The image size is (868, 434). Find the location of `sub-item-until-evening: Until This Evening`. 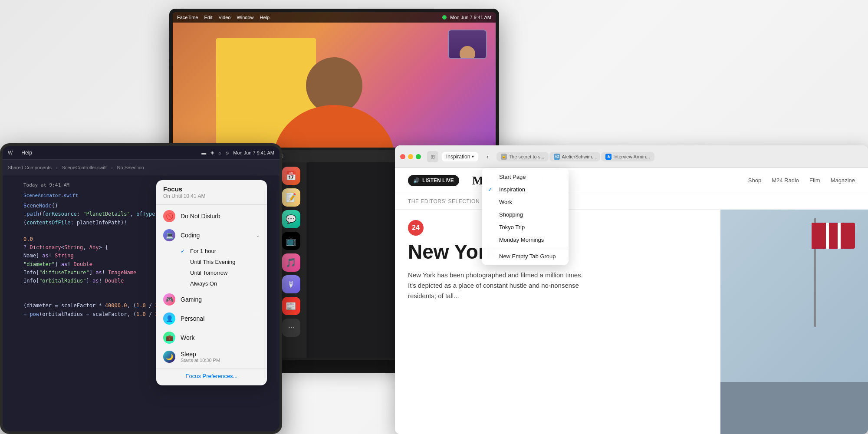

sub-item-until-evening: Until This Evening is located at coordinates (224, 262).